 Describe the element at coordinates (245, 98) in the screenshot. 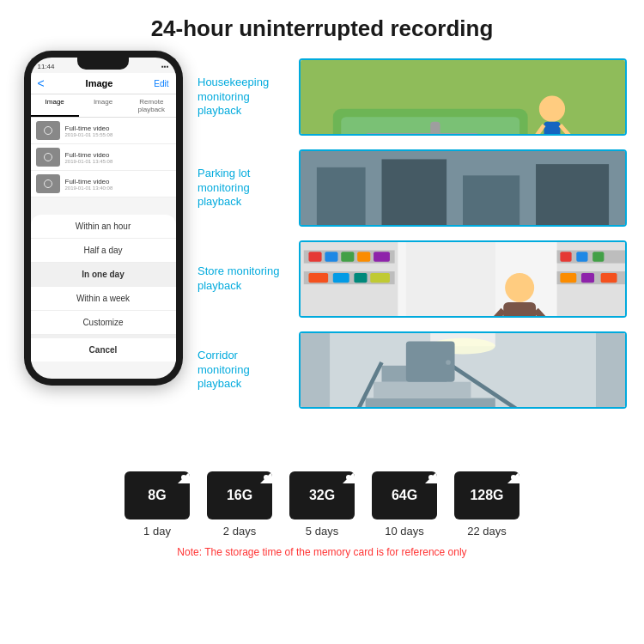

I see `monitoring-label-text: Housekeeping monitoring playback` at that location.